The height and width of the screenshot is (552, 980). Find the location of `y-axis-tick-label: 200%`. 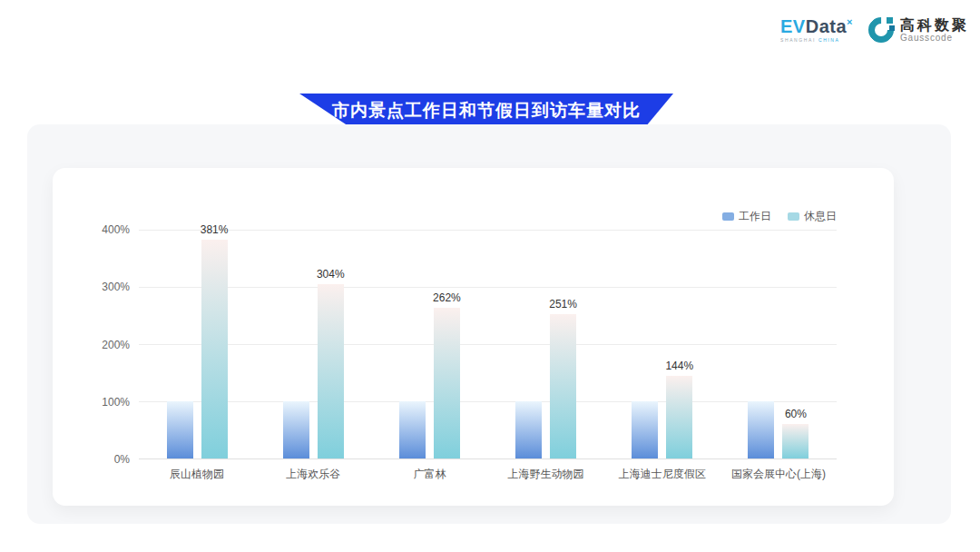

y-axis-tick-label: 200% is located at coordinates (106, 345).